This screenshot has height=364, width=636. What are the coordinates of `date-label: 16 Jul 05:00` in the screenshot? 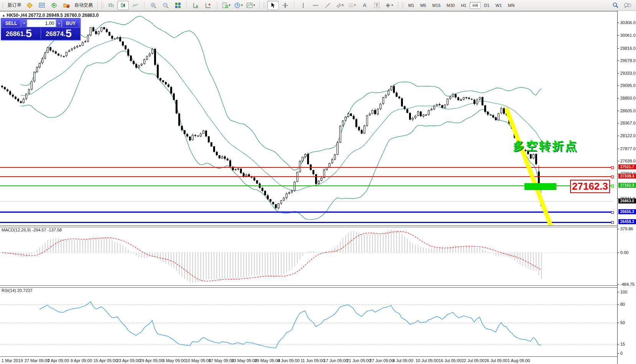 It's located at (450, 361).